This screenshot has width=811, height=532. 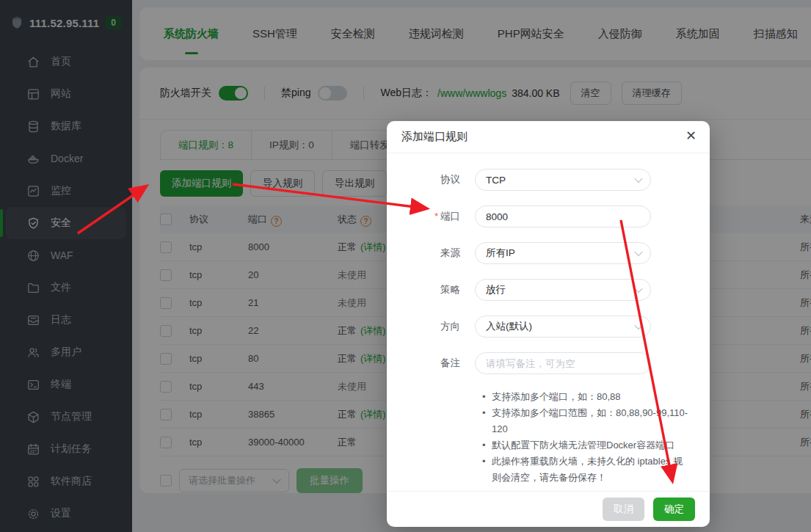 I want to click on field-note: 备注, so click(x=548, y=363).